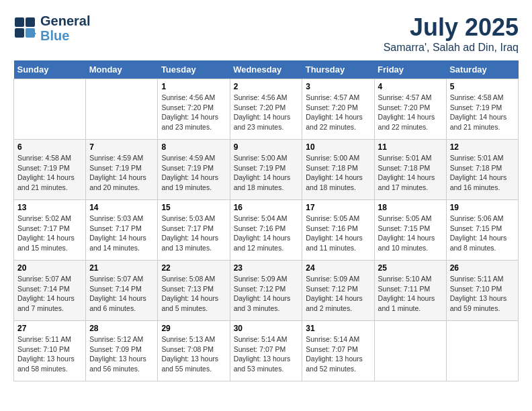  I want to click on calendar-cell: 1Sunrise: 4:56 AM Sunset: 7:20 PM Daylig…, so click(193, 109).